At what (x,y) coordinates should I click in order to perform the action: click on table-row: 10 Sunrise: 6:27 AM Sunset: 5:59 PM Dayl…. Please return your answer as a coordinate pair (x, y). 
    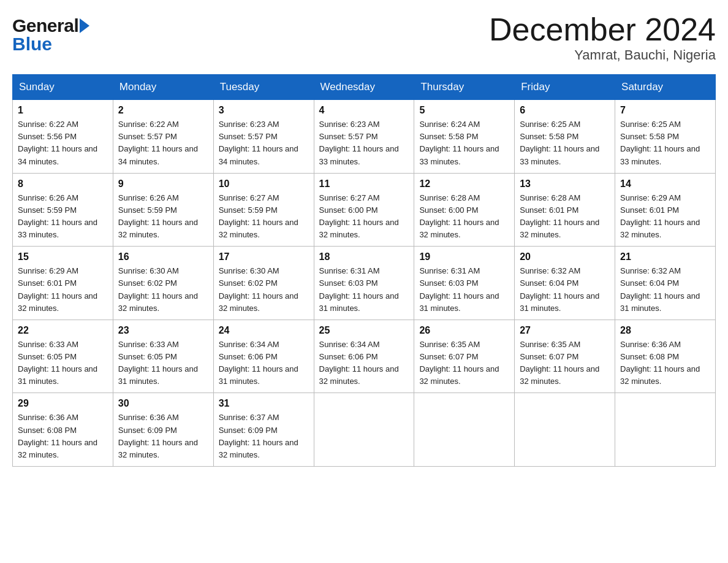
    Looking at the image, I should click on (264, 210).